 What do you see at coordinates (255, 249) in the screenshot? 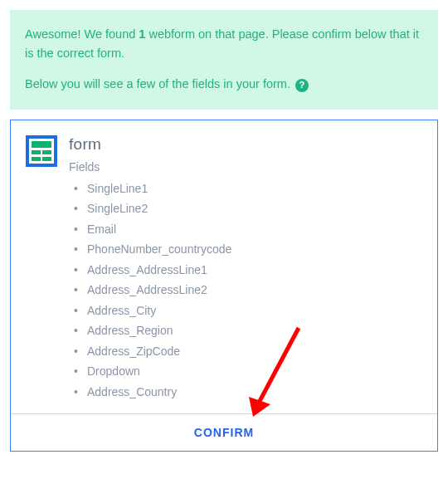
I see `list-item: PhoneNumber_countrycode` at bounding box center [255, 249].